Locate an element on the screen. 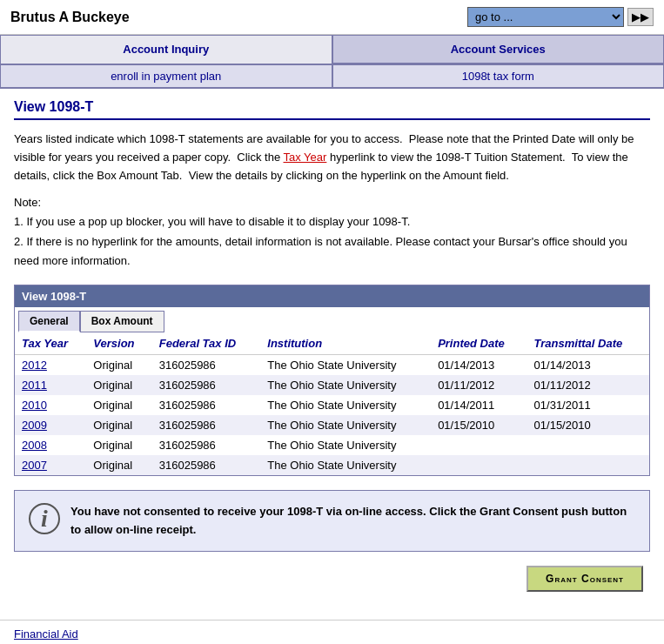  footer: Financial Aid is located at coordinates (332, 632).